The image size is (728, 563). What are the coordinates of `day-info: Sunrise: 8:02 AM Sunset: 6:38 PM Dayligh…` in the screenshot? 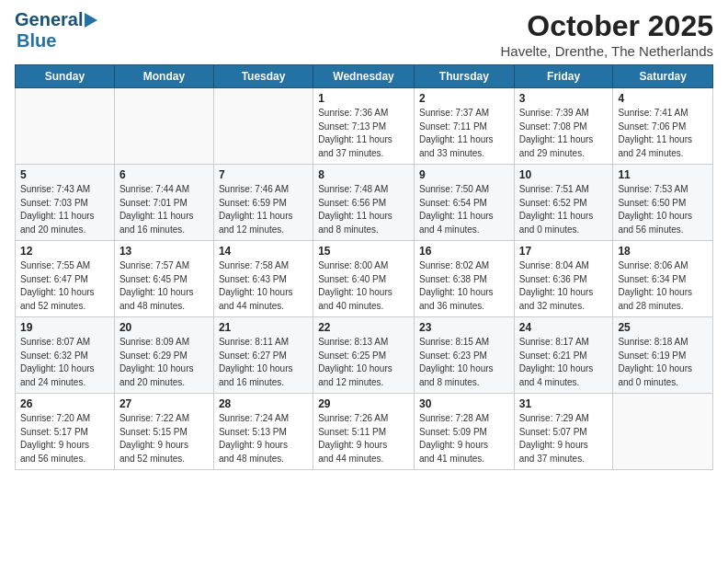 It's located at (464, 286).